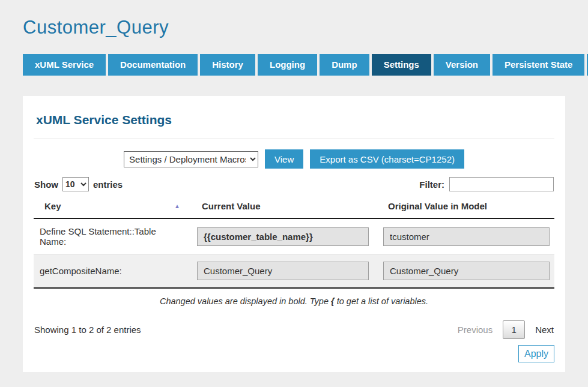 This screenshot has height=387, width=588. I want to click on note-prefix: Changed values are displayed in bold. Ty…, so click(245, 301).